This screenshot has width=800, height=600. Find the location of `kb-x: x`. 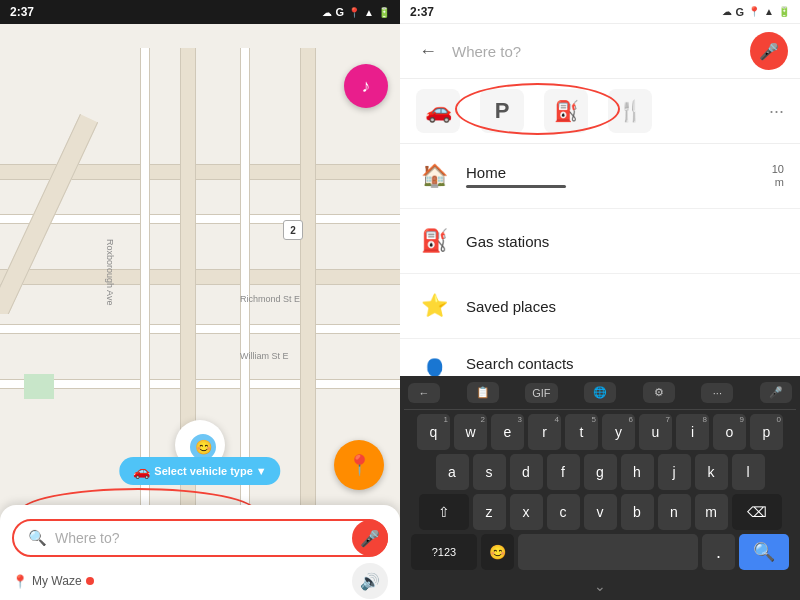

kb-x: x is located at coordinates (526, 512).